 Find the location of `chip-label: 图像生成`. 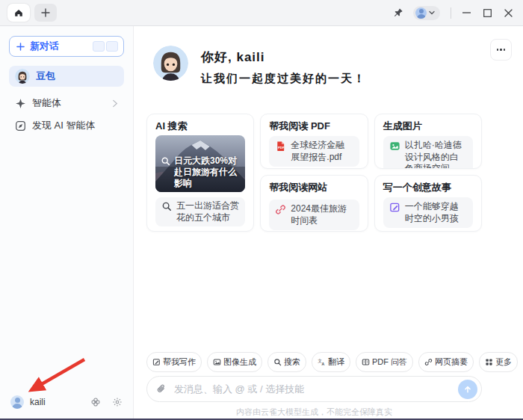

chip-label: 图像生成 is located at coordinates (240, 362).